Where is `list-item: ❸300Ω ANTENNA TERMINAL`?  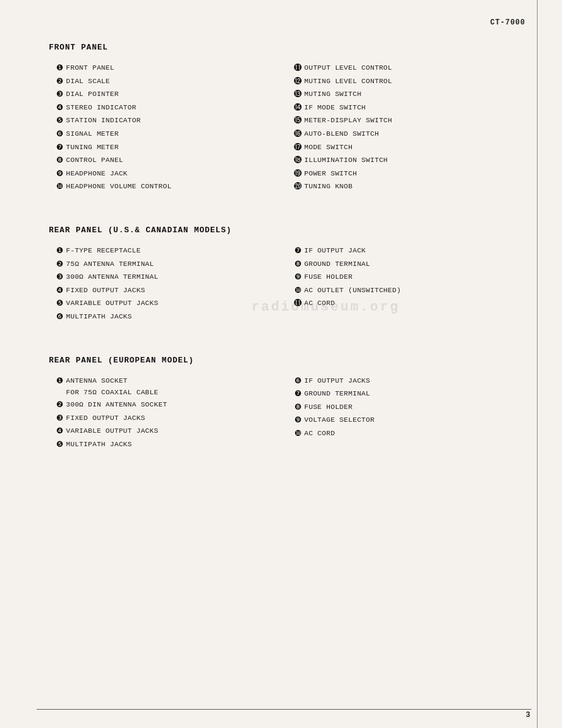 list-item: ❸300Ω ANTENNA TERMINAL is located at coordinates (168, 278).